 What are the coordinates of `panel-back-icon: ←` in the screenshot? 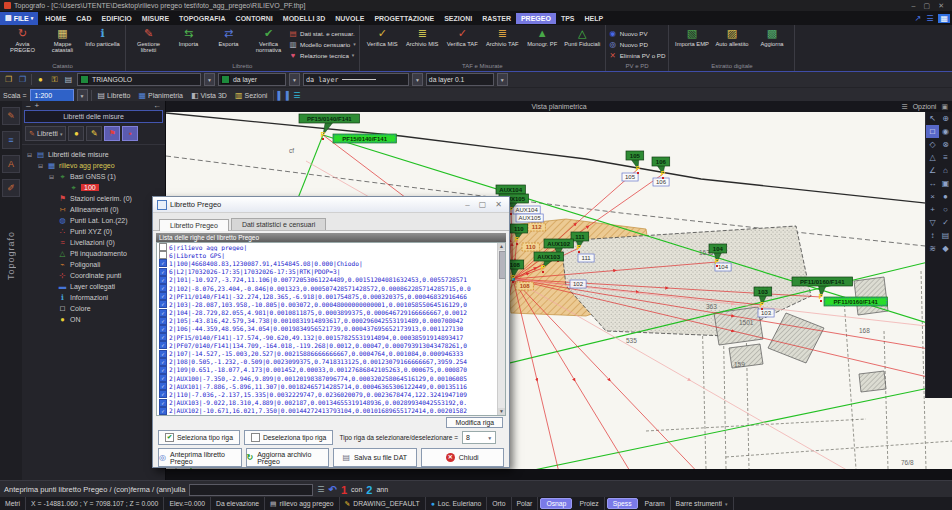 It's located at (157, 106).